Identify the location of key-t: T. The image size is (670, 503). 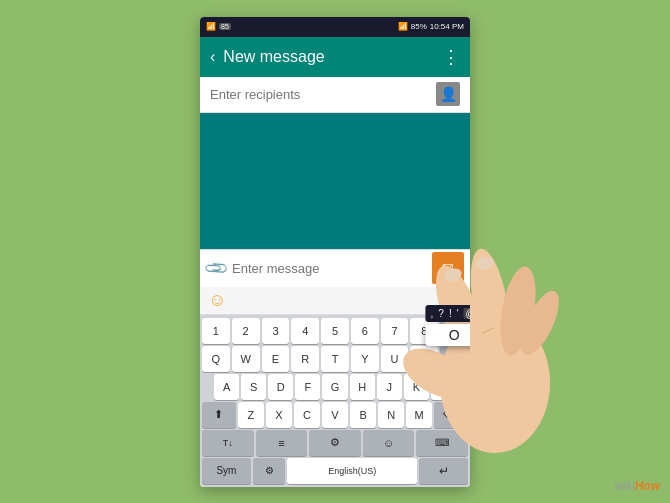
(335, 359).